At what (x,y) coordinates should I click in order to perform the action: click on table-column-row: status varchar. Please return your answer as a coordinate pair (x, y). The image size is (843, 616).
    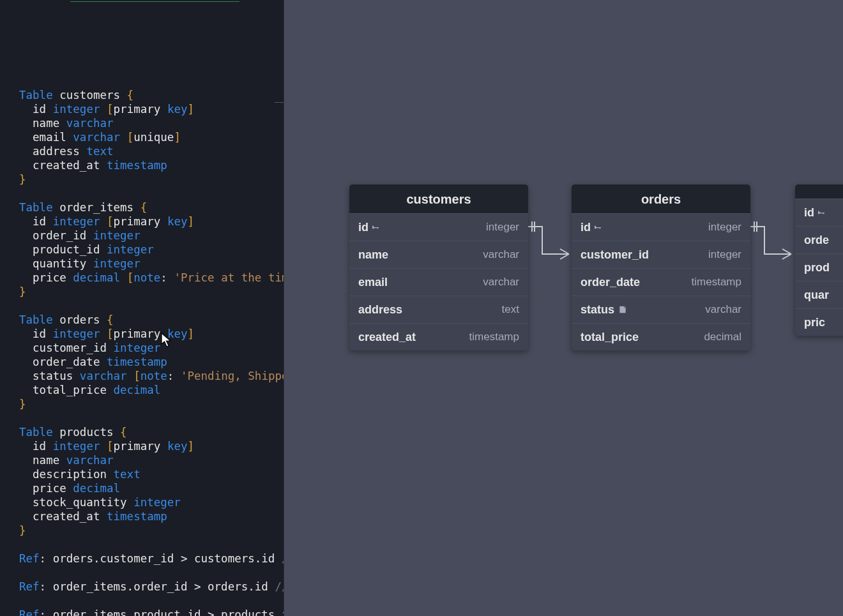
    Looking at the image, I should click on (661, 309).